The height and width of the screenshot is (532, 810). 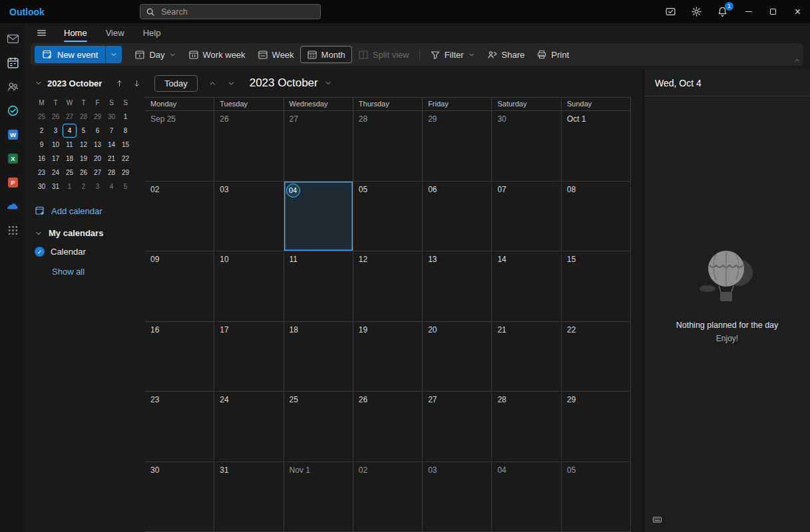 I want to click on date-cell: 14, so click(x=526, y=287).